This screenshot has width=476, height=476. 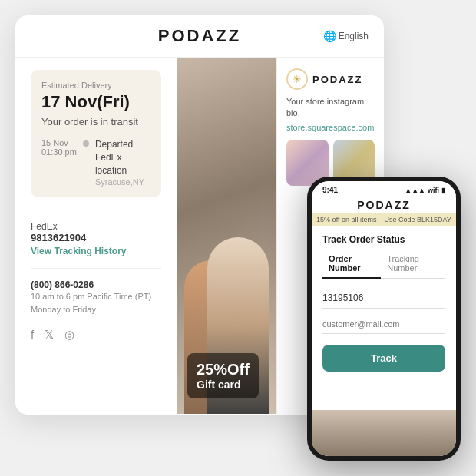 What do you see at coordinates (223, 370) in the screenshot?
I see `gift-percent: 25%Off` at bounding box center [223, 370].